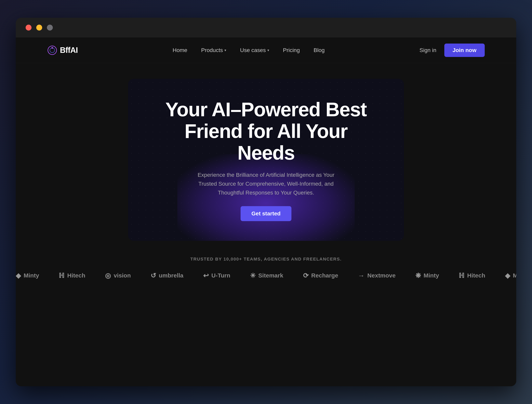 This screenshot has height=404, width=532. I want to click on list-item: ✳ Sitemark, so click(267, 276).